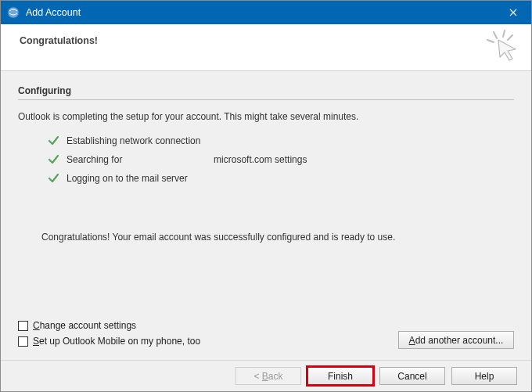 This screenshot has width=532, height=392. What do you see at coordinates (133, 141) in the screenshot?
I see `step-label: Establishing network connection` at bounding box center [133, 141].